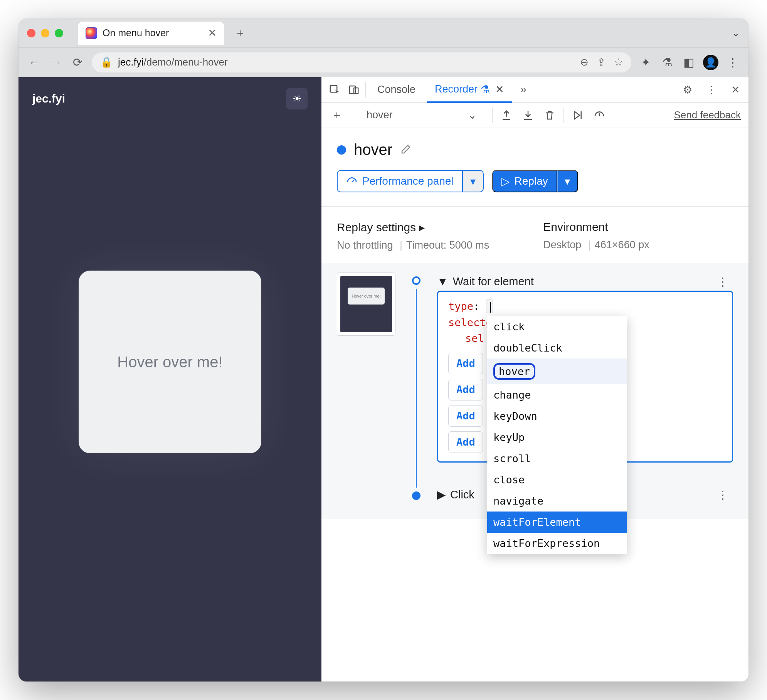  I want to click on tab-overflow-icon: ⌄, so click(736, 33).